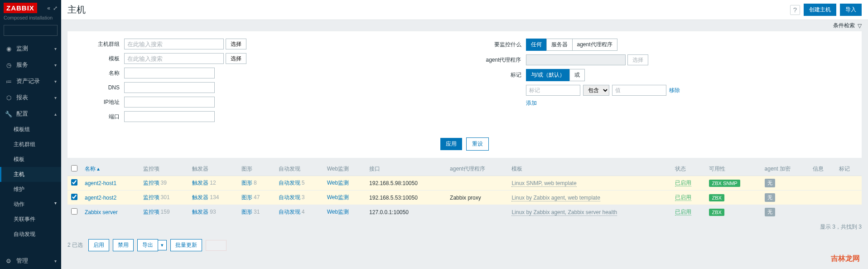 The width and height of the screenshot is (868, 269). I want to click on bulk-export-button: 导出, so click(148, 245).